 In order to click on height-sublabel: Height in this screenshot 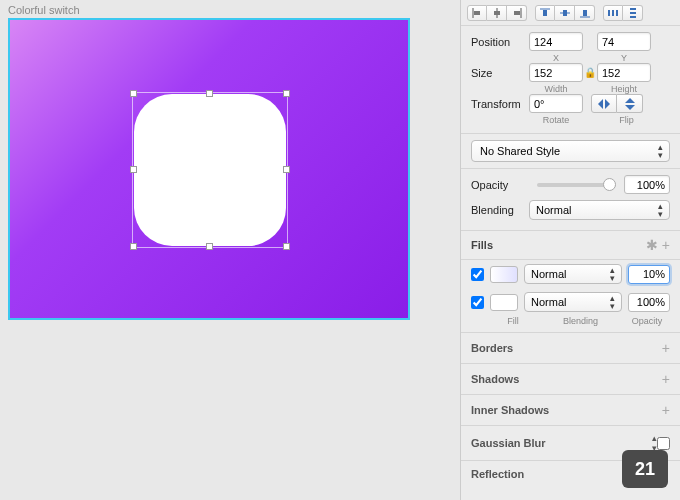, I will do `click(624, 89)`.